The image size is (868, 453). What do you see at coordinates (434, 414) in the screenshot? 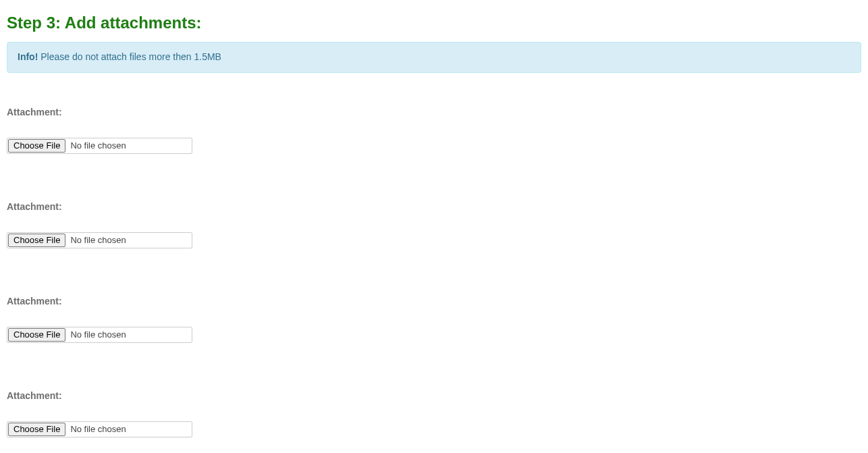
I see `attachment-group-4: Attachment: Choose File No file chosen` at bounding box center [434, 414].